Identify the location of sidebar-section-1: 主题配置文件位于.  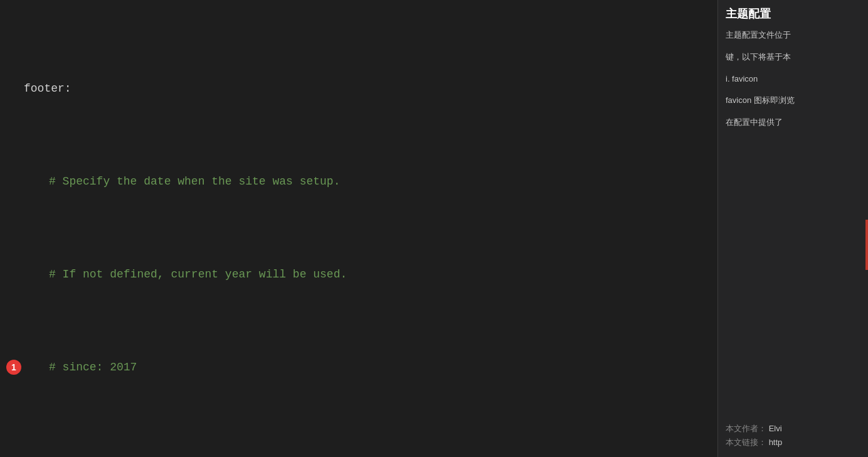
(793, 35).